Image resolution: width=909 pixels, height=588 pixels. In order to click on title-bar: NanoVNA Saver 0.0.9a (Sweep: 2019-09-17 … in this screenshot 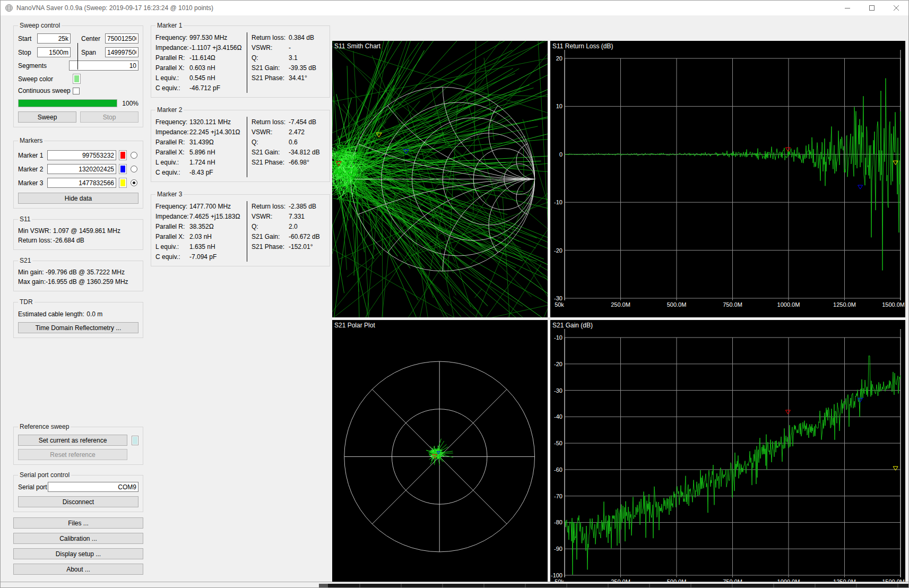, I will do `click(454, 8)`.